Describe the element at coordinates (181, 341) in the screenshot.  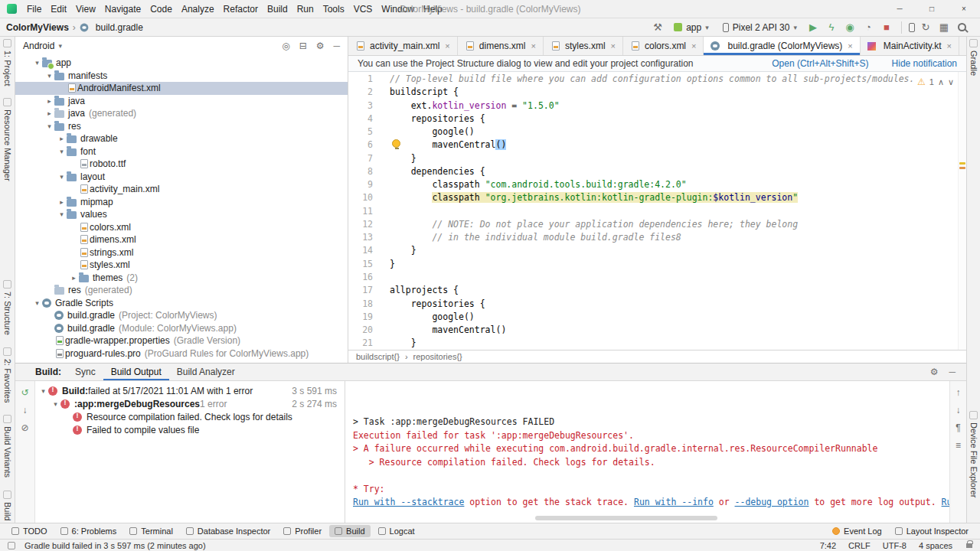
I see `tree-item-gradle-wrapper-properties-gradle-version: gradle-wrapper.properties(Gradle Version…` at that location.